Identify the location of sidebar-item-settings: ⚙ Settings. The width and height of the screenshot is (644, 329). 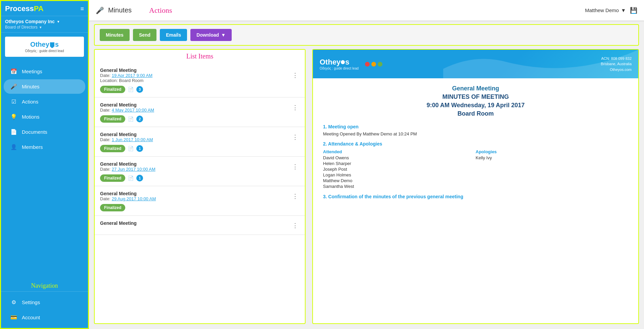
(44, 302).